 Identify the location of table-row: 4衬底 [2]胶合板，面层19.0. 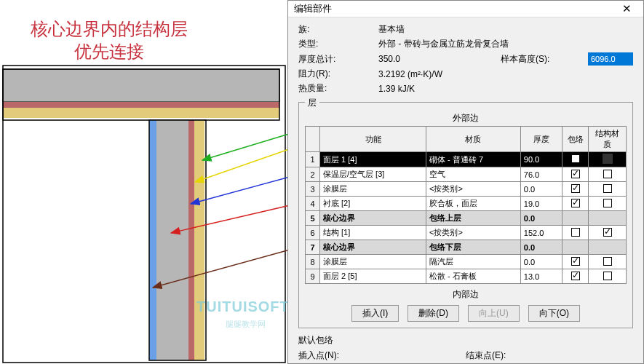
(466, 204).